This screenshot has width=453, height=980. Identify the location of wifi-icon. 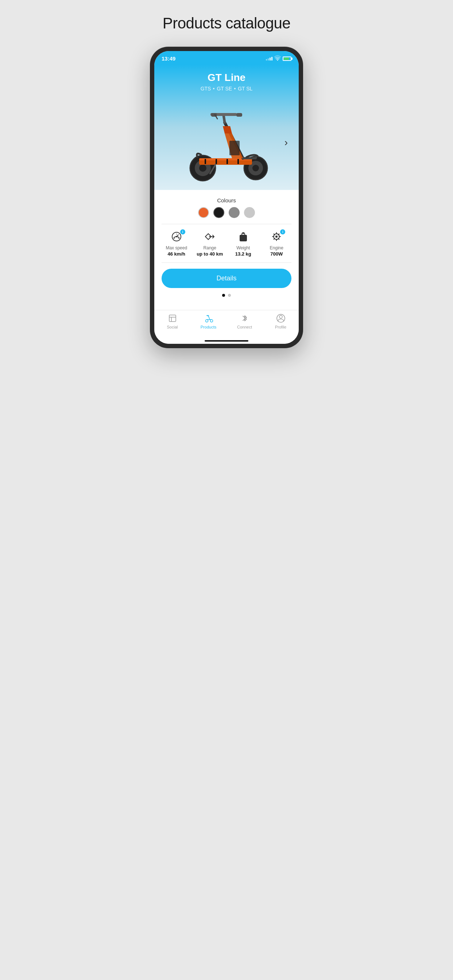
(278, 59).